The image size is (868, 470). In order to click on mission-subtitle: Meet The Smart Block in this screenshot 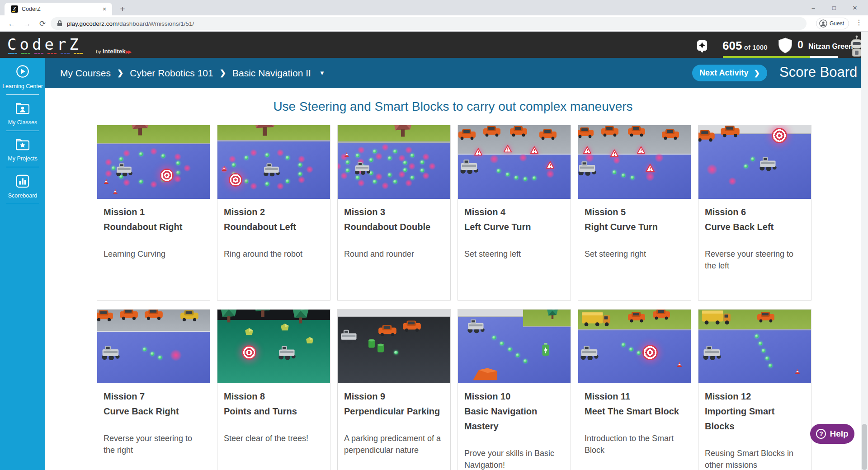, I will do `click(635, 411)`.